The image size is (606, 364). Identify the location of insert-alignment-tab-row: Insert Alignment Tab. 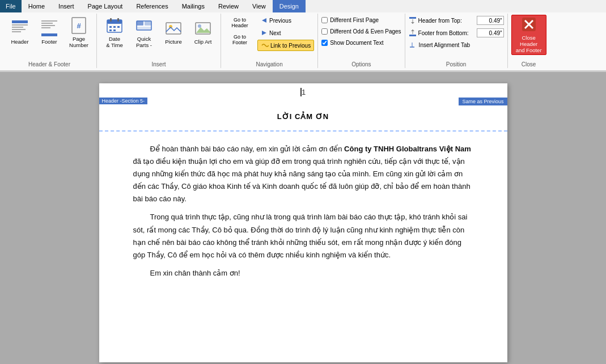
(440, 45).